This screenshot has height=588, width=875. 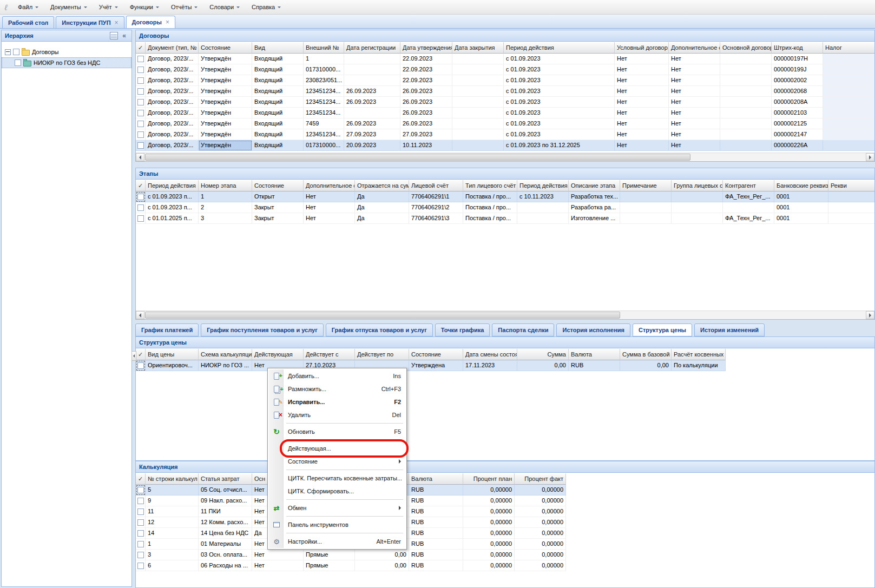 What do you see at coordinates (749, 186) in the screenshot?
I see `column-header: Контрагент` at bounding box center [749, 186].